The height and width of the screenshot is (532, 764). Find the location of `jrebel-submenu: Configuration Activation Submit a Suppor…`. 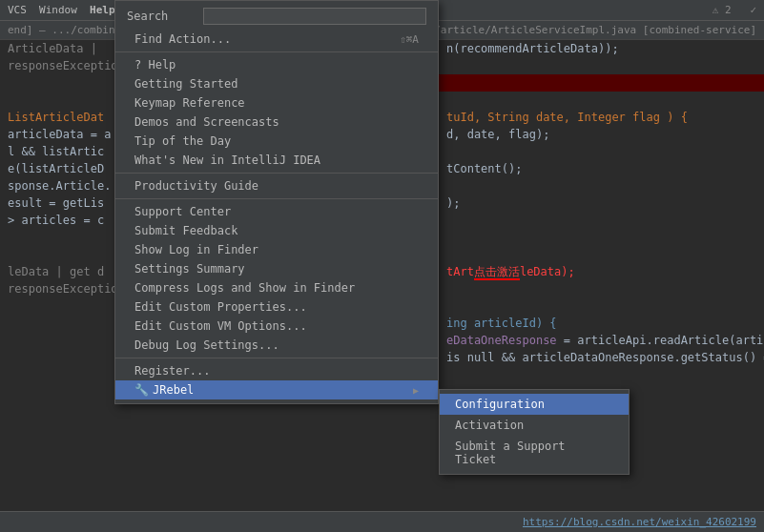

jrebel-submenu: Configuration Activation Submit a Suppor… is located at coordinates (534, 432).